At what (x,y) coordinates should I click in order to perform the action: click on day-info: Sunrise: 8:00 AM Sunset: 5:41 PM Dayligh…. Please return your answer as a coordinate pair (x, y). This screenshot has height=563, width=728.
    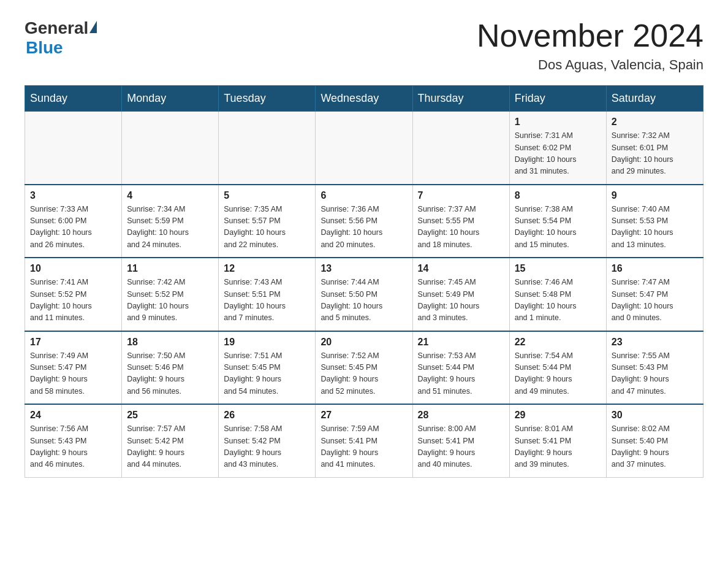
    Looking at the image, I should click on (461, 447).